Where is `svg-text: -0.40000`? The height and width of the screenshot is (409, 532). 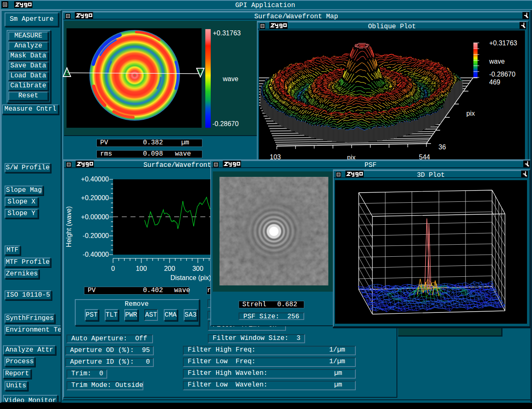
svg-text: -0.40000 is located at coordinates (96, 255).